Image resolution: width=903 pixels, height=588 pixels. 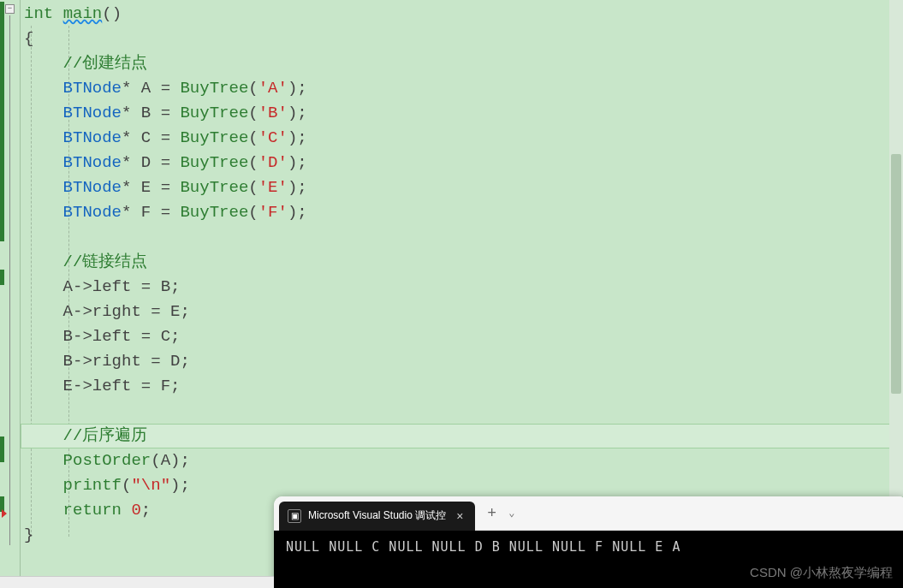 What do you see at coordinates (491, 514) in the screenshot?
I see `new-tab-button: +` at bounding box center [491, 514].